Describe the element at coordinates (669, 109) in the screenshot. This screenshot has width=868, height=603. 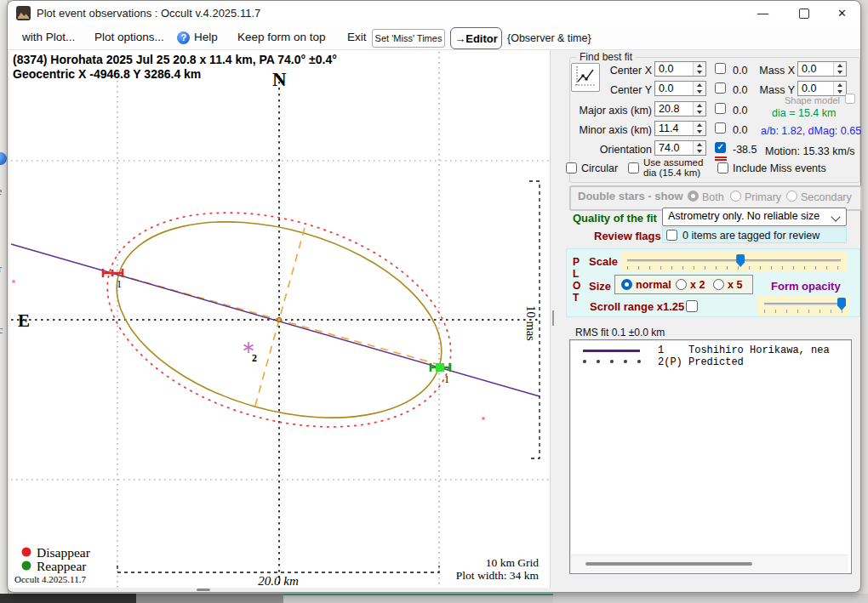
I see `major-axis-value: 20.8` at that location.